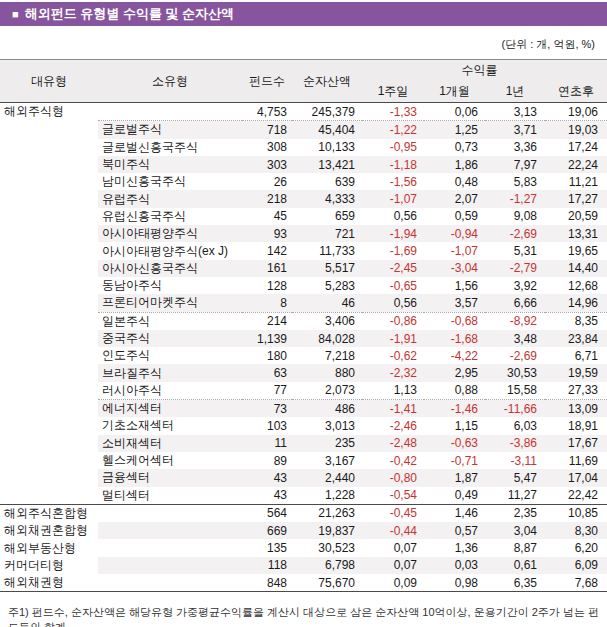  What do you see at coordinates (454, 548) in the screenshot?
I see `cell-return-1month: 1,36` at bounding box center [454, 548].